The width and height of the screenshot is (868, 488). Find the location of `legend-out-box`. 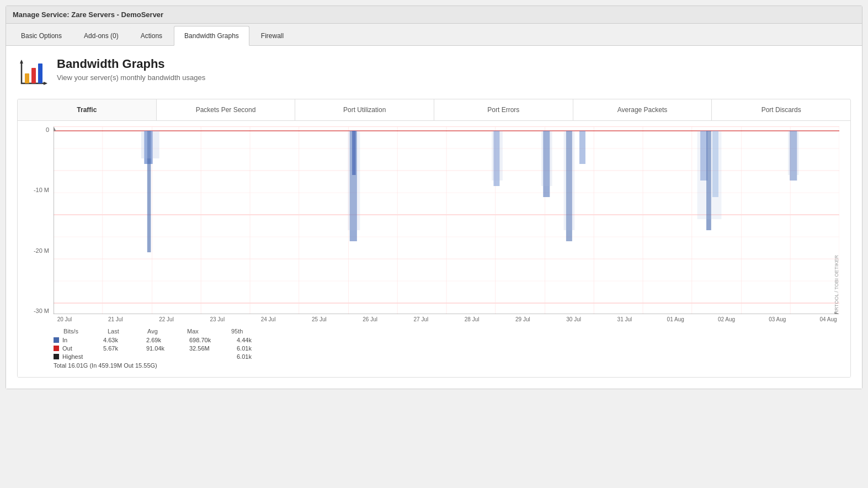

legend-out-box is located at coordinates (56, 348).